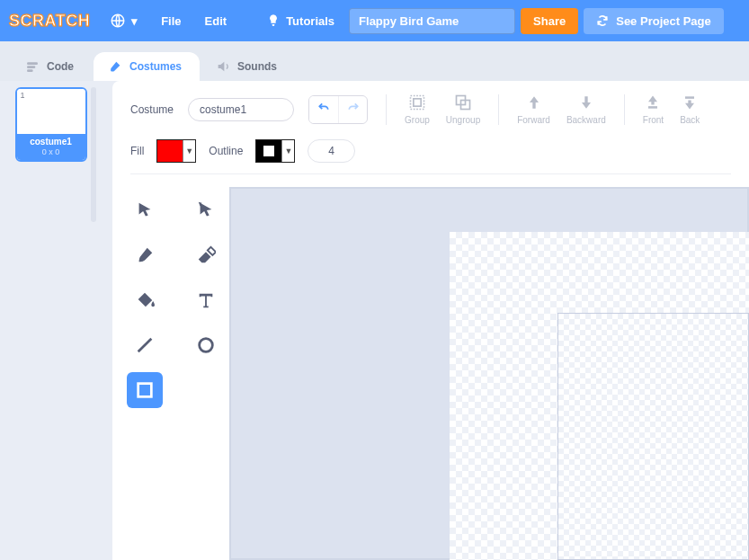 The width and height of the screenshot is (749, 560). What do you see at coordinates (300, 21) in the screenshot?
I see `tutorials-button: Tutorials` at bounding box center [300, 21].